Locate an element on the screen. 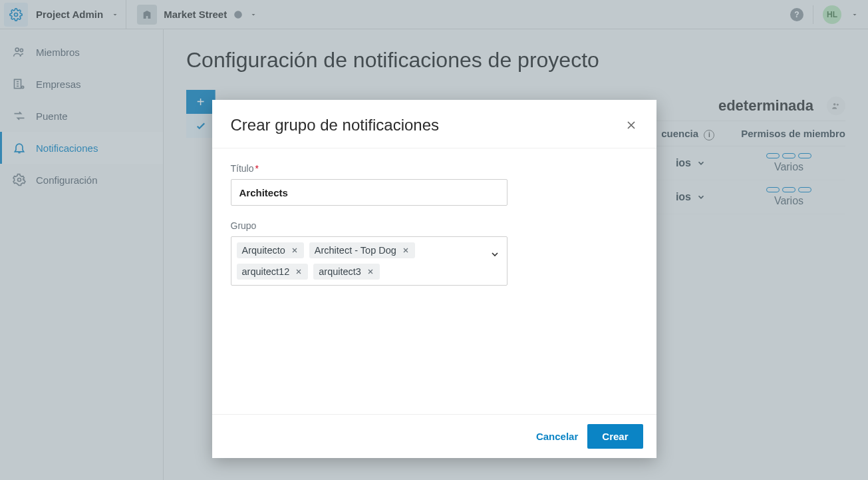  chip-label: arquitect12 is located at coordinates (266, 272).